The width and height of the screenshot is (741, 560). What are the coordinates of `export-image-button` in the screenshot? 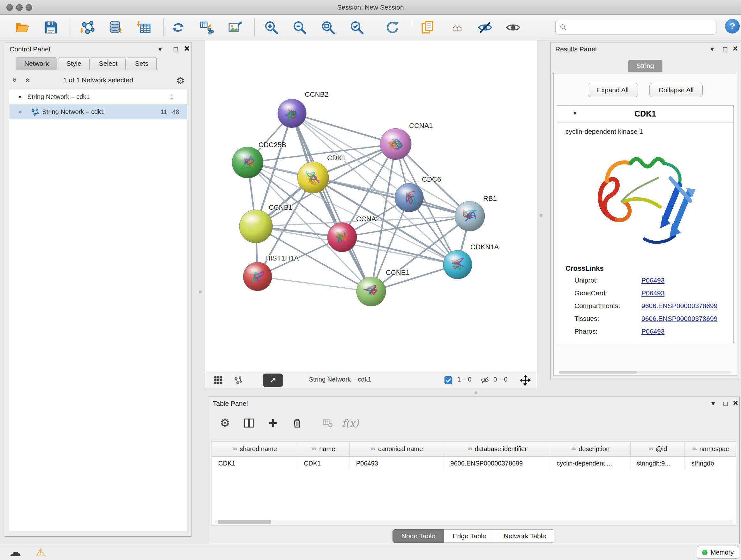 It's located at (235, 27).